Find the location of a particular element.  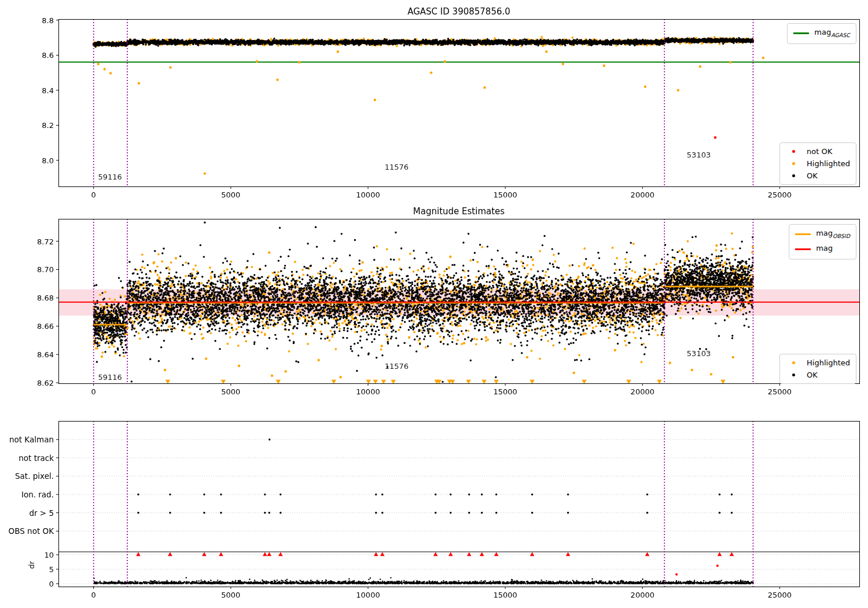

y-tick-label: 8.2 is located at coordinates (47, 125).